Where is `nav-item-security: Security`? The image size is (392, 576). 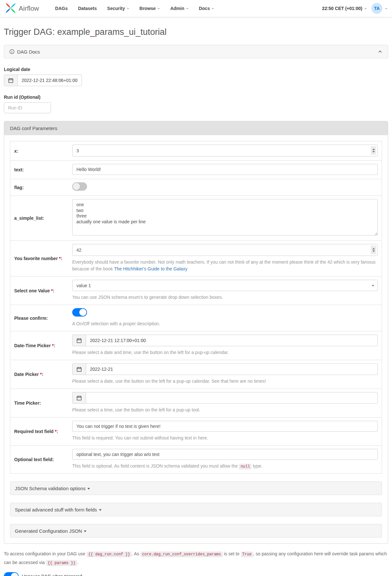
nav-item-security: Security is located at coordinates (118, 8).